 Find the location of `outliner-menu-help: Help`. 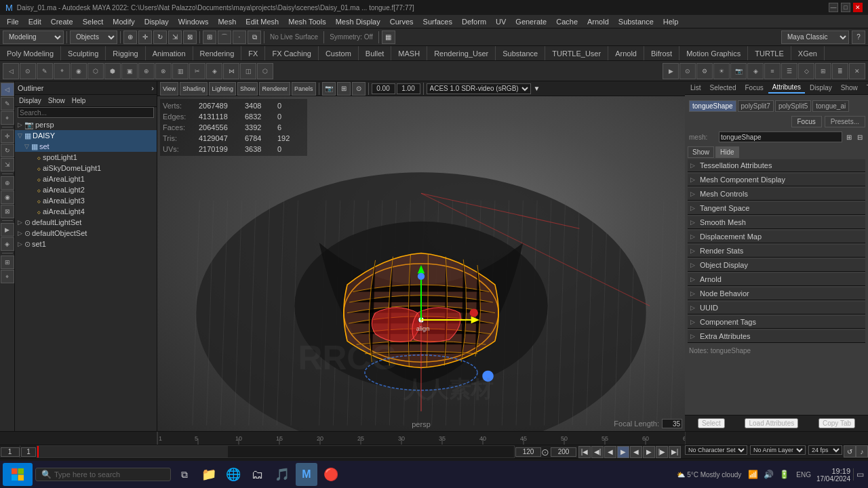

outliner-menu-help: Help is located at coordinates (79, 100).